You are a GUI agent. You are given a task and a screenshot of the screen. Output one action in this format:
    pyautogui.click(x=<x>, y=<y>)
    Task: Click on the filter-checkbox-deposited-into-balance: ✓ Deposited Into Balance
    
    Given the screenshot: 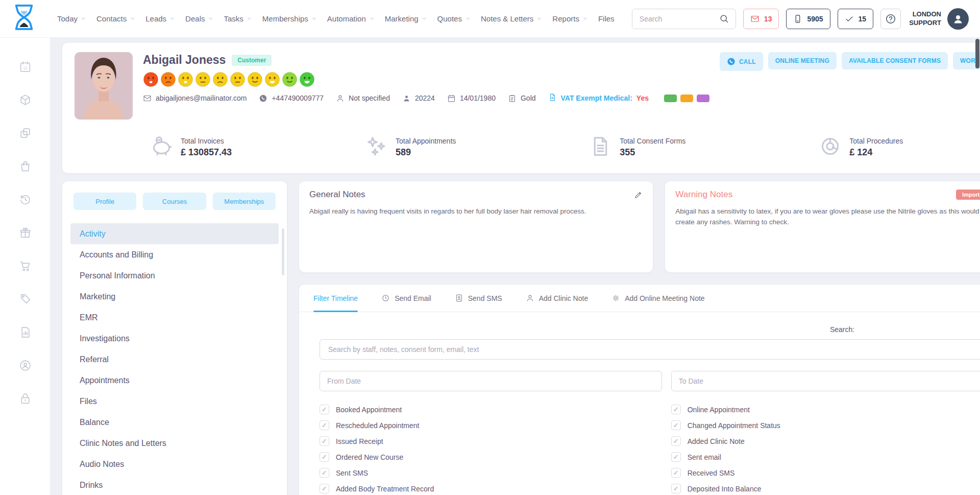 What is the action you would take?
    pyautogui.click(x=826, y=488)
    